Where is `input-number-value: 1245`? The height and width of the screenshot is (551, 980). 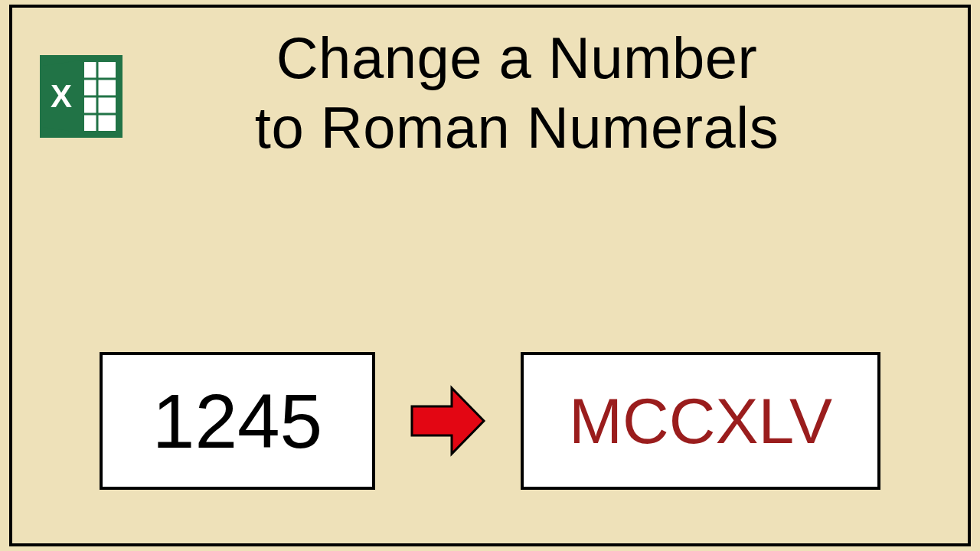 input-number-value: 1245 is located at coordinates (237, 421).